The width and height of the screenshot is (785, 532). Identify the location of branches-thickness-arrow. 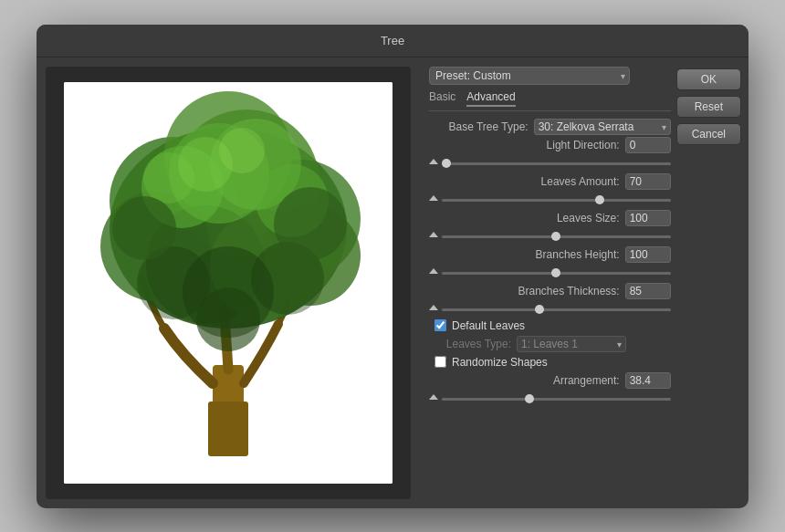
(434, 308).